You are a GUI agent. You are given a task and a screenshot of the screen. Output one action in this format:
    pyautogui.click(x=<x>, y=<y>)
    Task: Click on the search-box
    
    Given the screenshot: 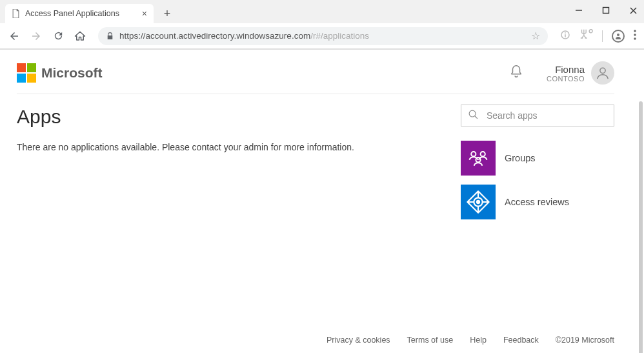 What is the action you would take?
    pyautogui.click(x=538, y=116)
    